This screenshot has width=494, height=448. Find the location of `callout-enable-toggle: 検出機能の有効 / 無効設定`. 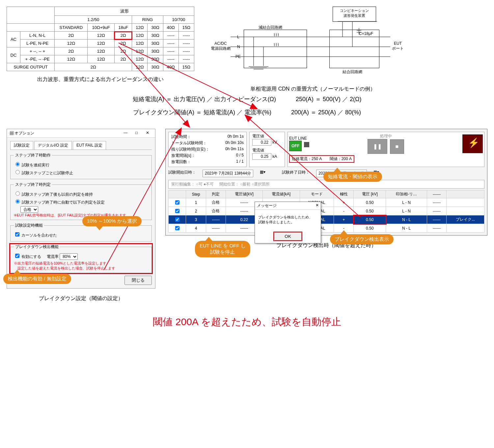

callout-enable-toggle: 検出機能の有効 / 無効設定 is located at coordinates (37, 279).